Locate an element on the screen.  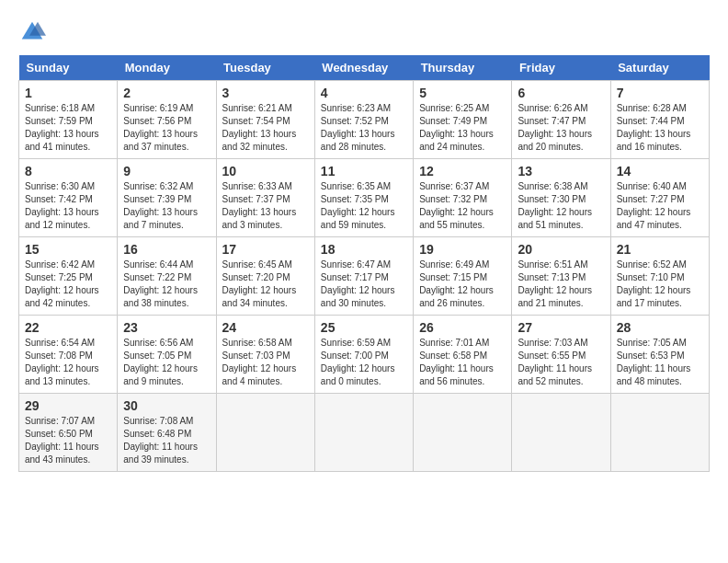
day-cell: 18Sunrise: 6:47 AM Sunset: 7:17 PM Dayli… is located at coordinates (364, 276).